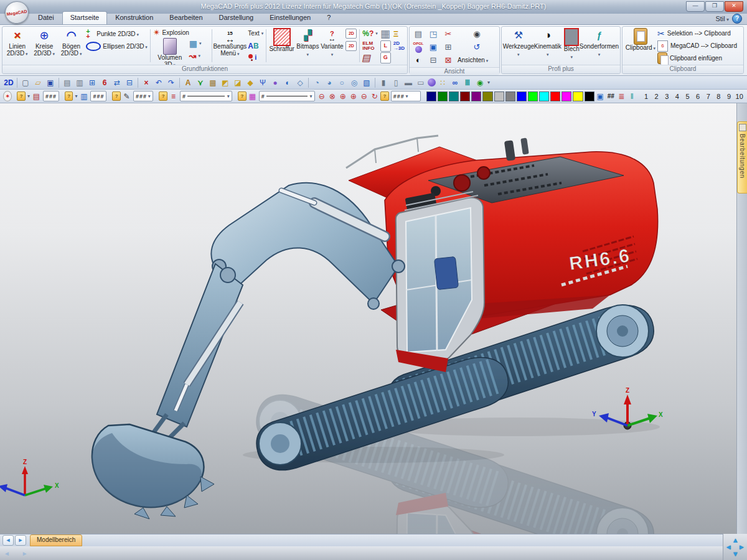  What do you see at coordinates (448, 47) in the screenshot?
I see `screen-refresh-icon: ⊞` at bounding box center [448, 47].